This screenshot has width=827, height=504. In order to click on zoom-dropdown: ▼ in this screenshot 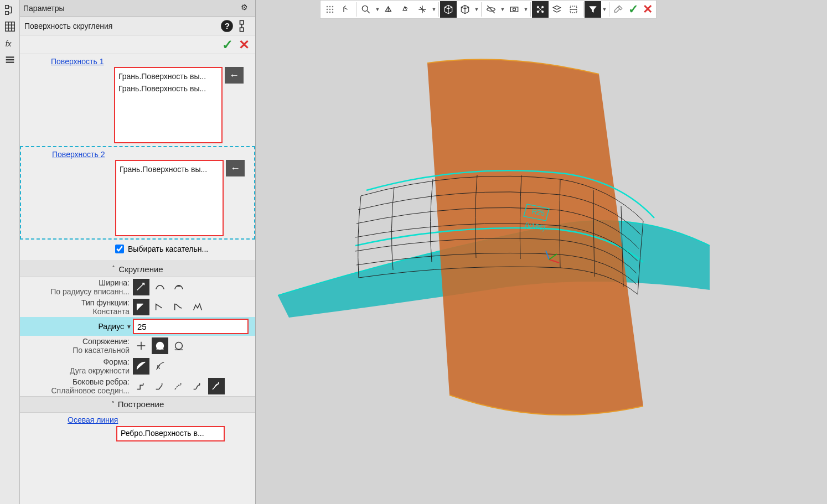, I will do `click(378, 9)`.